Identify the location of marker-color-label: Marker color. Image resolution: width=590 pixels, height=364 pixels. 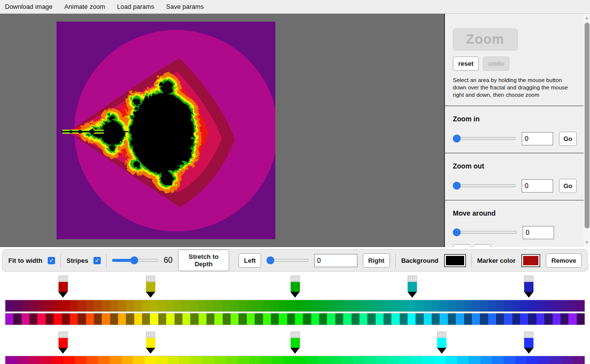
(497, 260).